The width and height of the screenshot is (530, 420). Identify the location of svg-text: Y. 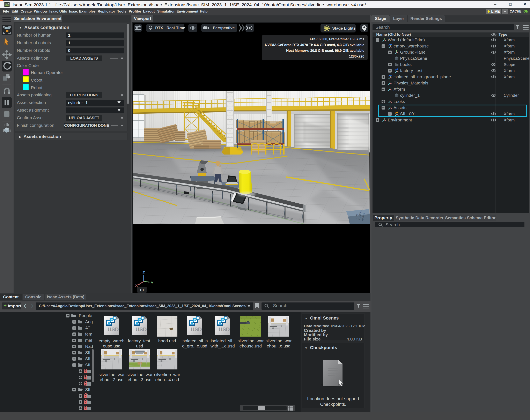
(152, 283).